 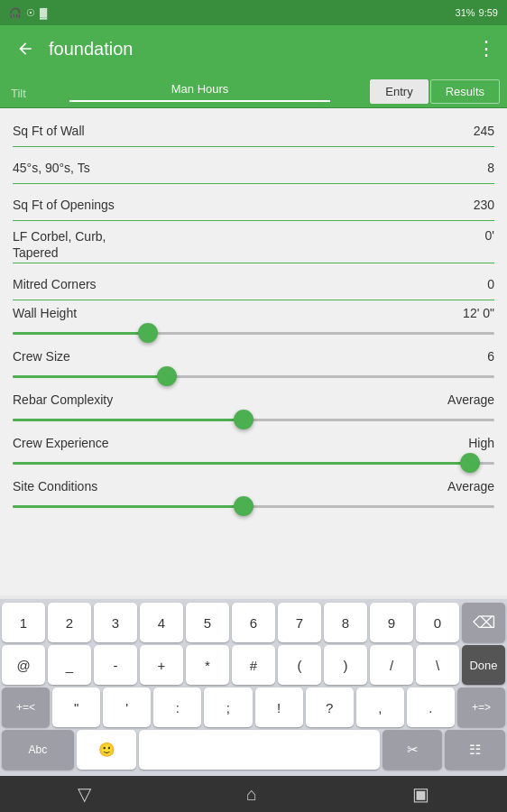 What do you see at coordinates (254, 665) in the screenshot?
I see `keyboard-row-symbols: @ _ - + * # ( ) / \ Done` at bounding box center [254, 665].